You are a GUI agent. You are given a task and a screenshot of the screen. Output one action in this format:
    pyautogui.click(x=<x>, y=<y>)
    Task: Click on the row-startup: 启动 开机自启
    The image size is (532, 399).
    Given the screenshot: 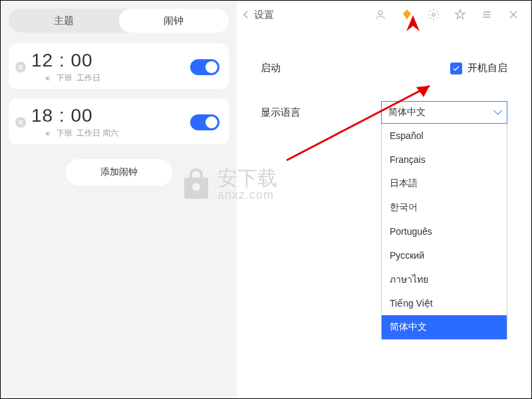 What is the action you would take?
    pyautogui.click(x=384, y=68)
    